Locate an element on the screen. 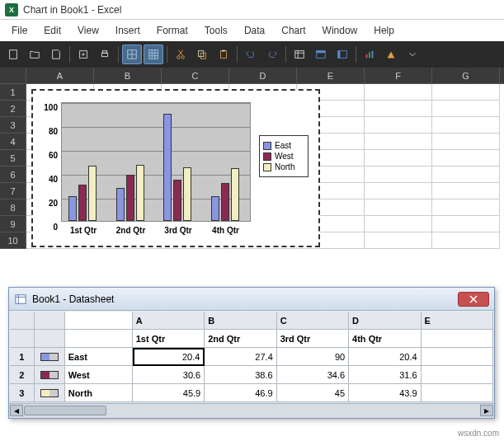 This screenshot has width=504, height=441. ds-col-D: D is located at coordinates (384, 321).